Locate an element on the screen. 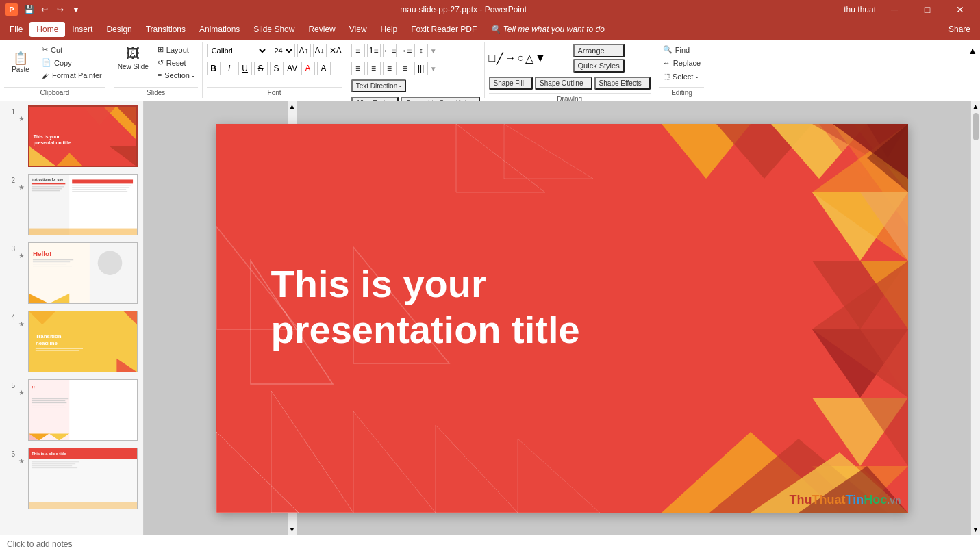  rectangle-shape: □ is located at coordinates (492, 59).